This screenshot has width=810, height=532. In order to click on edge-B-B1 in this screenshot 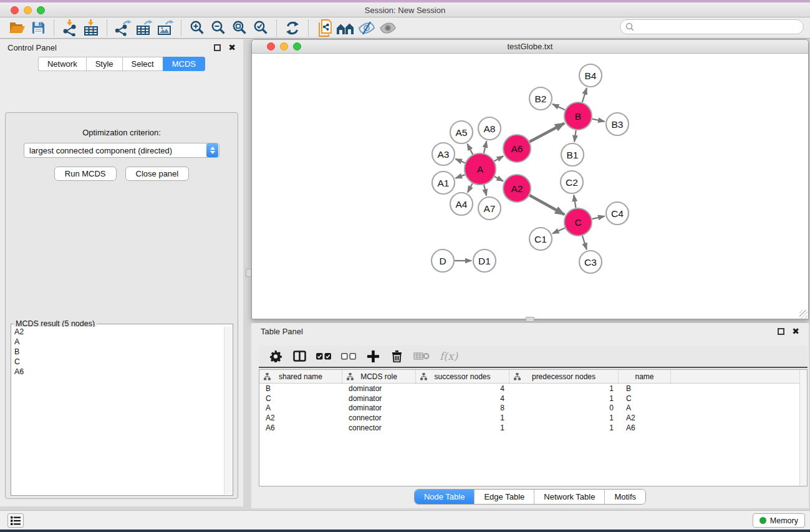, I will do `click(575, 136)`.